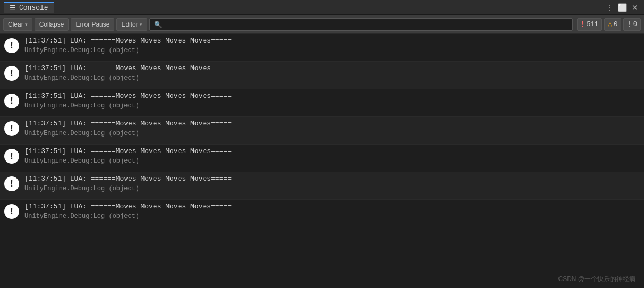 The height and width of the screenshot is (288, 644). Describe the element at coordinates (92, 24) in the screenshot. I see `error-pause-button: Error Pause` at that location.